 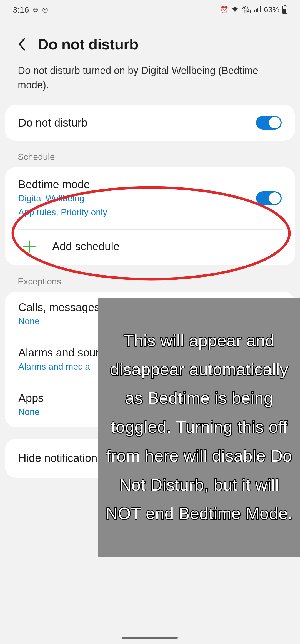 I want to click on apps-sub: None, so click(x=31, y=412).